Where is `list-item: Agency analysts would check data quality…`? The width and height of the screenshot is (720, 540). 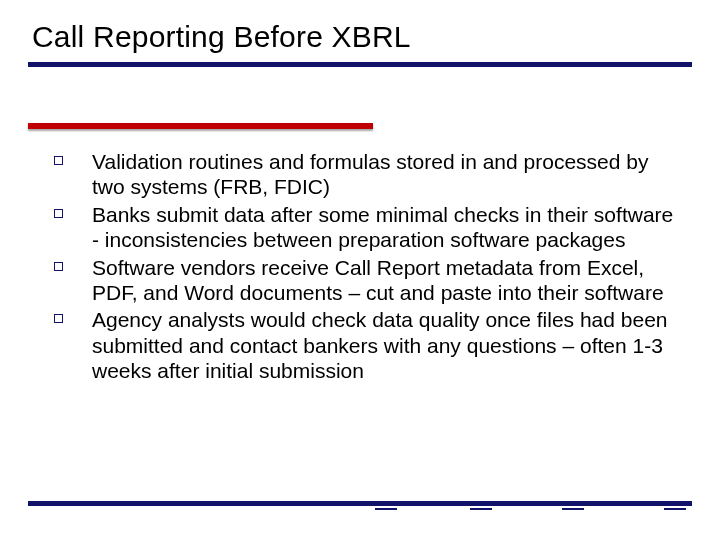 list-item: Agency analysts would check data quality… is located at coordinates (369, 345).